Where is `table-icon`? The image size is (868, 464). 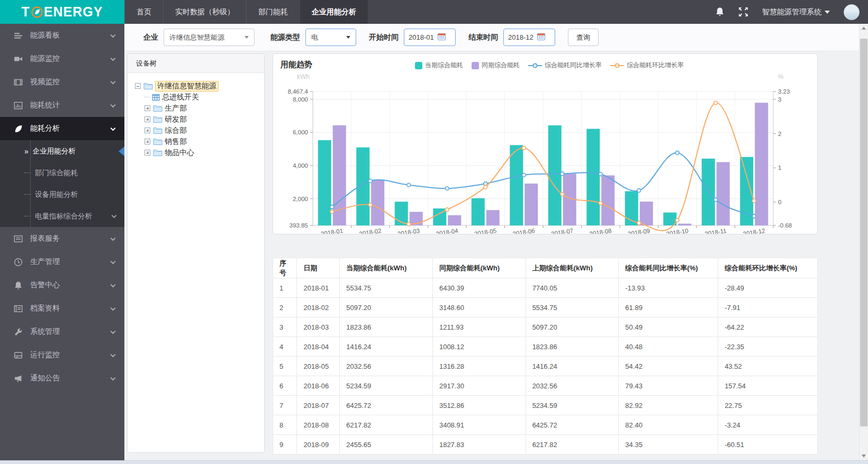
table-icon is located at coordinates (156, 97).